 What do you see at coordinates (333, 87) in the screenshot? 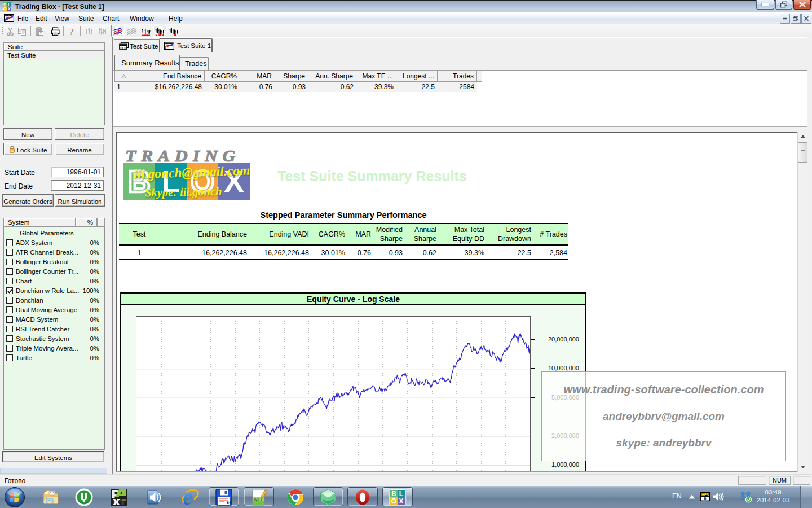
I see `grid-cell-ann-sharpe: 0.62` at bounding box center [333, 87].